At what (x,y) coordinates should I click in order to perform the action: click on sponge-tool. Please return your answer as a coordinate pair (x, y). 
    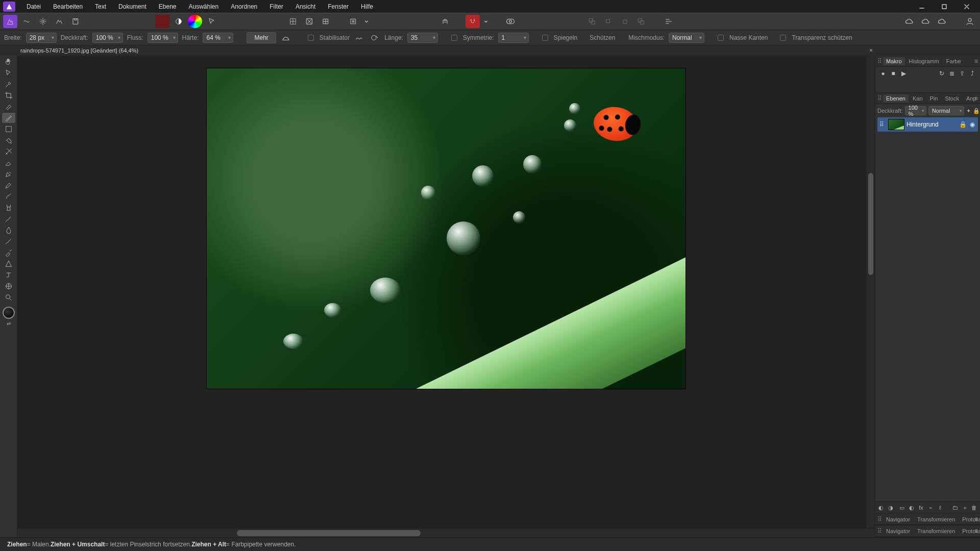
    Looking at the image, I should click on (9, 219).